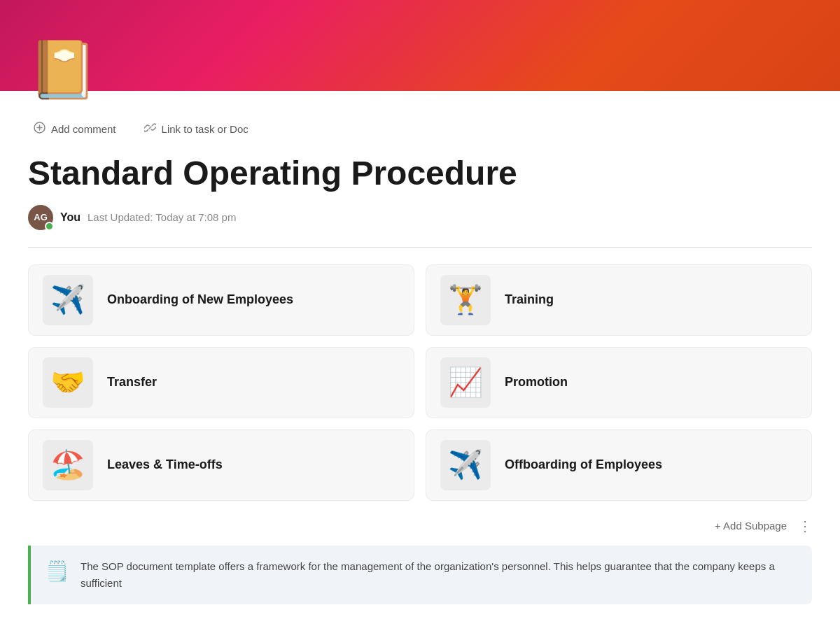 This screenshot has width=840, height=626. I want to click on add-subpage-button: + Add Subpage, so click(750, 526).